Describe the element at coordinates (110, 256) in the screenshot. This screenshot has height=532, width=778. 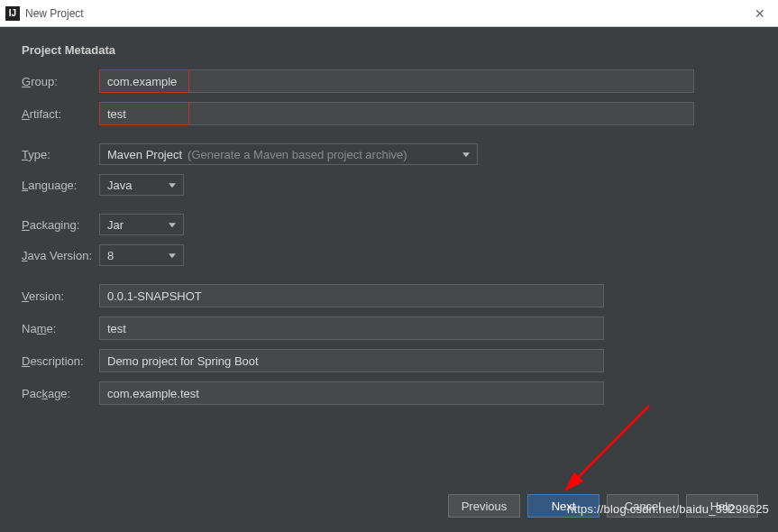
I see `java-version-value: 8` at that location.